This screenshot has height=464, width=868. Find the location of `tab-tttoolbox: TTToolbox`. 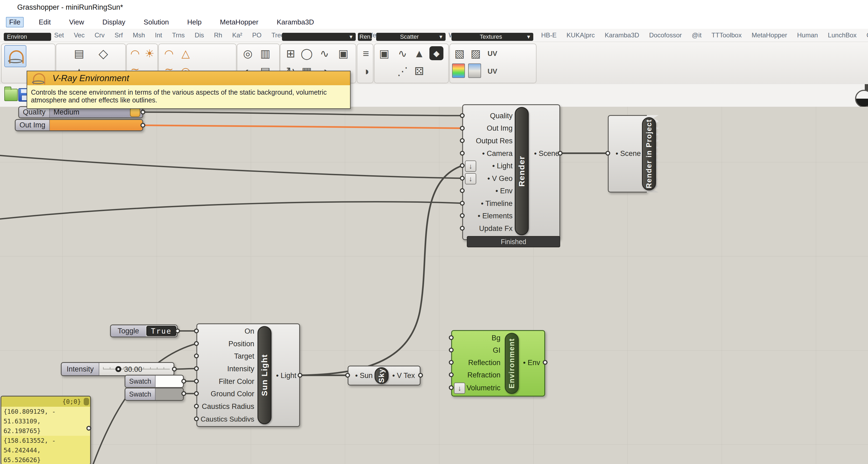

tab-tttoolbox: TTToolbox is located at coordinates (726, 35).